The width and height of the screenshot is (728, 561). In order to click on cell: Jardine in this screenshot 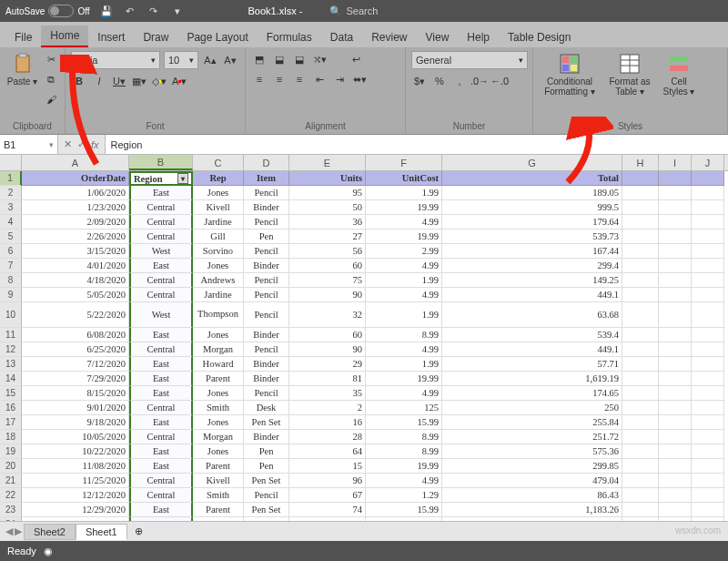, I will do `click(218, 295)`.